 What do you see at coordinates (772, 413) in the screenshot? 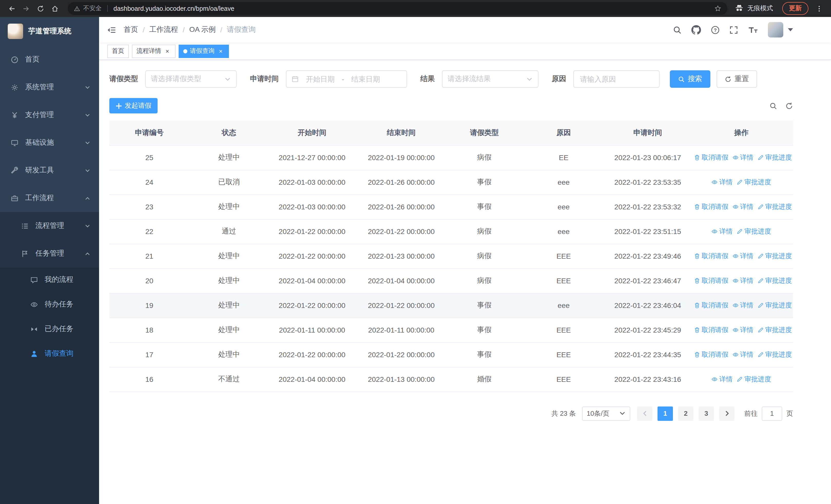
I see `goto-page-input` at bounding box center [772, 413].